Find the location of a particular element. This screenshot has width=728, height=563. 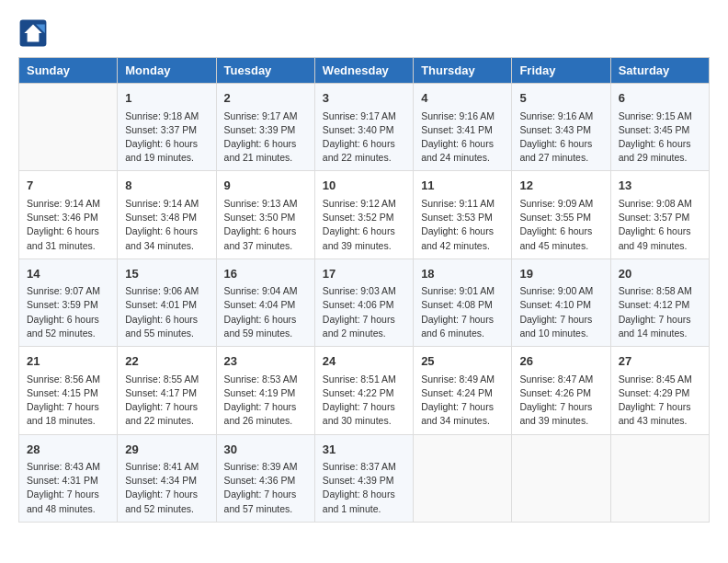

week-row-5: 28Sunrise: 8:43 AM Sunset: 4:31 PM Dayli… is located at coordinates (364, 478).